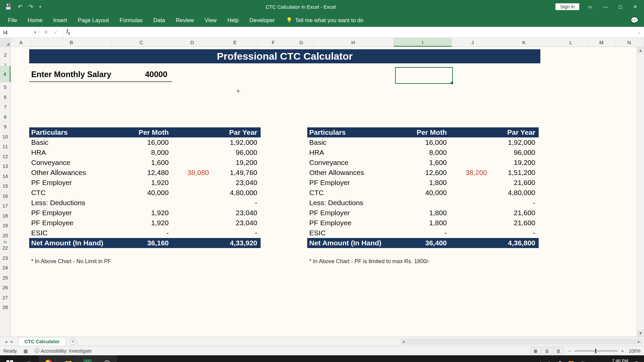 This screenshot has height=362, width=644. Describe the element at coordinates (641, 333) in the screenshot. I see `scroll-down-icon: ▼` at that location.